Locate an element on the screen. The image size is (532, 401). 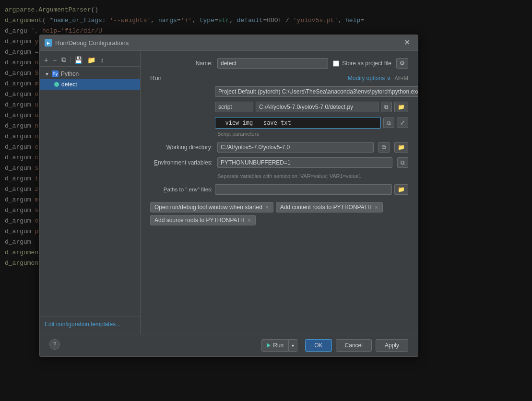
script-params-input is located at coordinates (298, 123).